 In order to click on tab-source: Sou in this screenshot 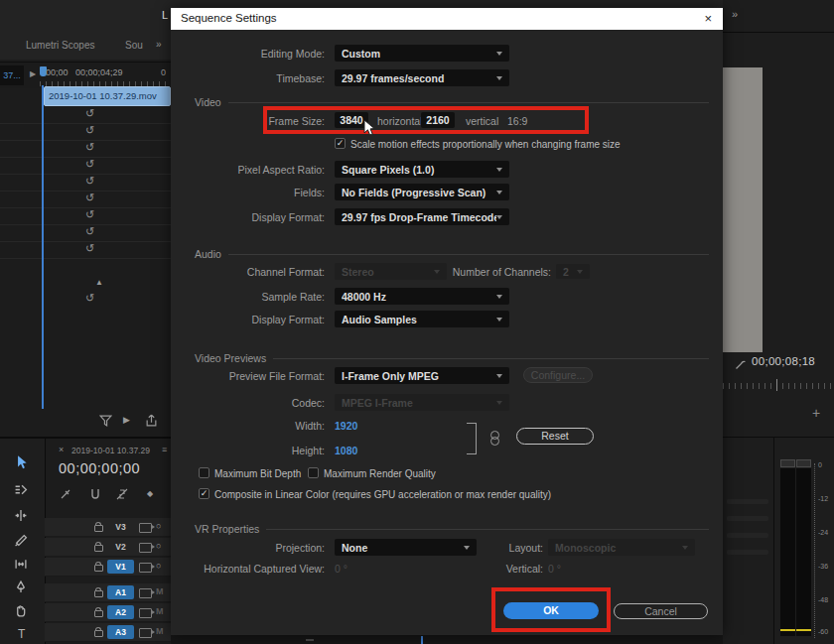, I will do `click(134, 46)`.